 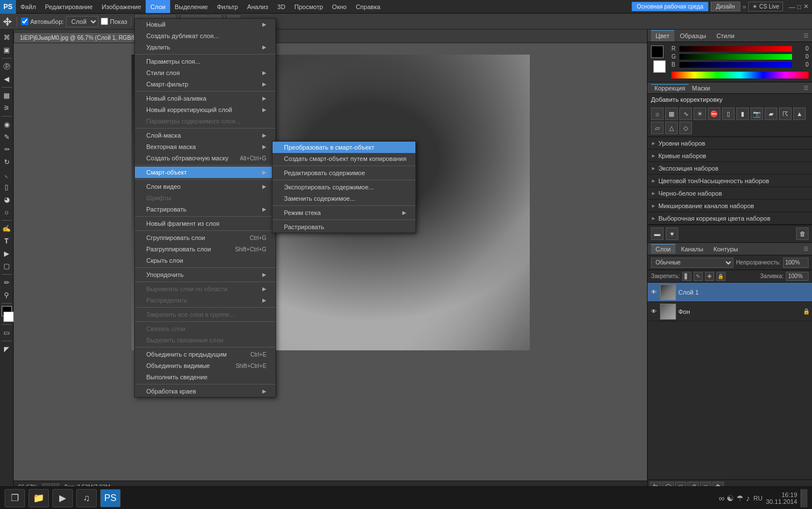 What do you see at coordinates (799, 114) in the screenshot?
I see `threshold-icon: ▲` at bounding box center [799, 114].